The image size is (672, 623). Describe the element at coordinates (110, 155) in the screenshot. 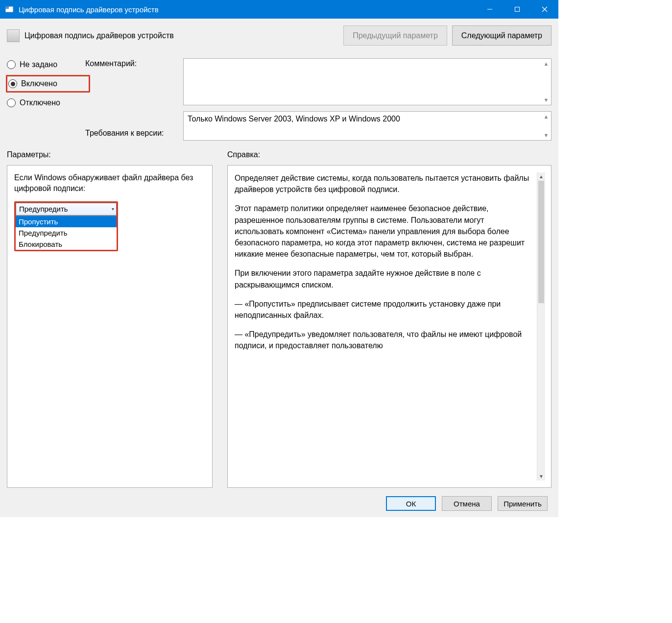

I see `parameters-heading: Параметры:` at that location.